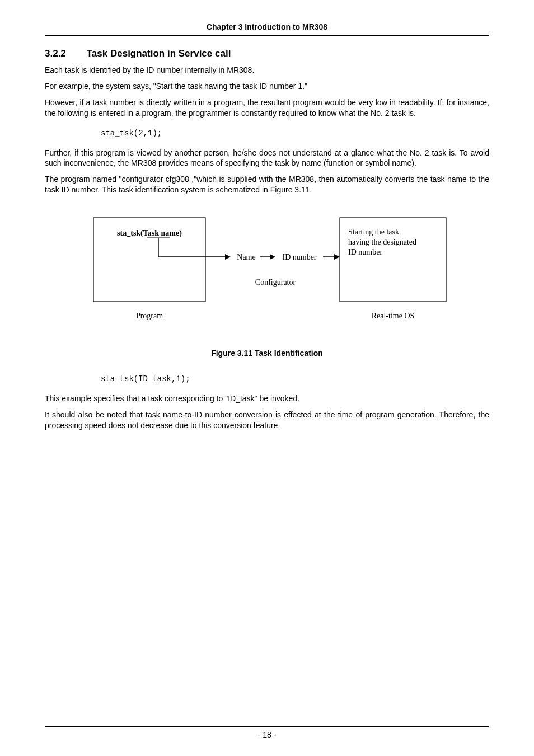 Image resolution: width=534 pixels, height=756 pixels. Describe the element at coordinates (295, 133) in the screenshot. I see `code-example-1: sta_tsk(2,1);` at that location.